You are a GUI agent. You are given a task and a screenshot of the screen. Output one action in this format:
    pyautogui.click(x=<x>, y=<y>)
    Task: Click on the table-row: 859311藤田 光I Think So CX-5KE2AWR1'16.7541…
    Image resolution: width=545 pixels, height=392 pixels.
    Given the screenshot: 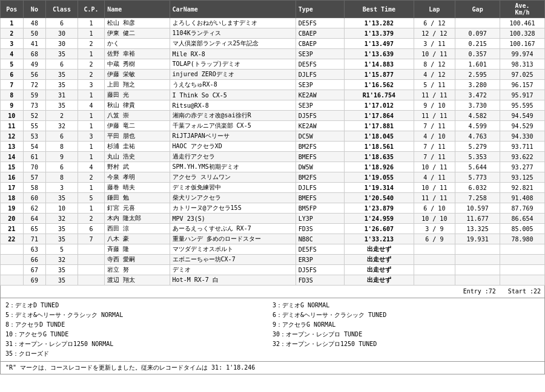 What is the action you would take?
    pyautogui.click(x=272, y=96)
    